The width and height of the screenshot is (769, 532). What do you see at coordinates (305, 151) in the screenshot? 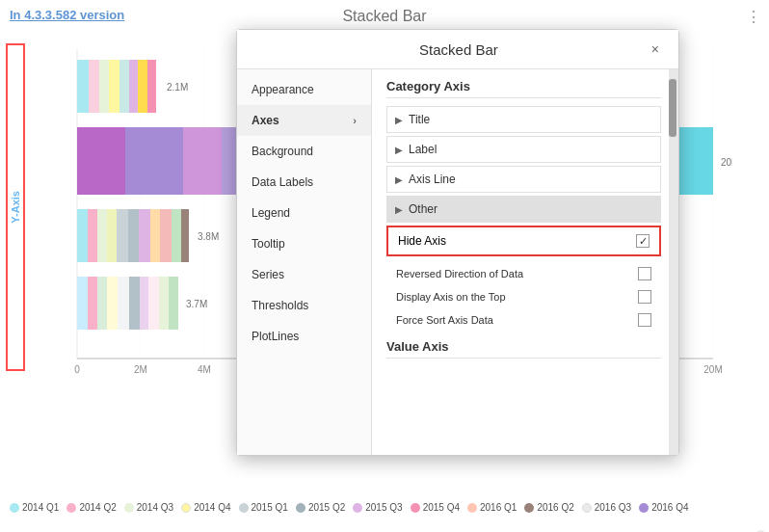
I see `nav-item-background: Background` at bounding box center [305, 151].